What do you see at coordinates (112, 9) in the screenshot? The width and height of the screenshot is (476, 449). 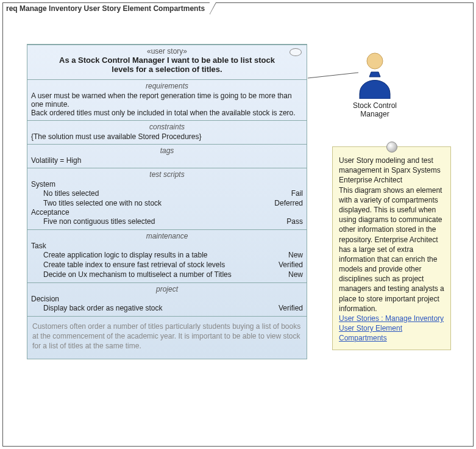 I see `frame-title: Manage Inventory User Story Element Comp…` at bounding box center [112, 9].